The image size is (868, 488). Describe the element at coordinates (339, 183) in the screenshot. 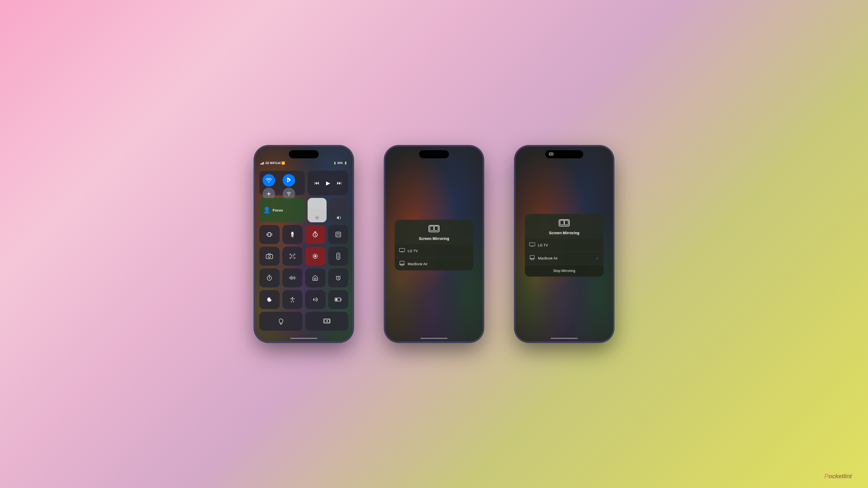

I see `media-forward-icon: ⏭` at that location.